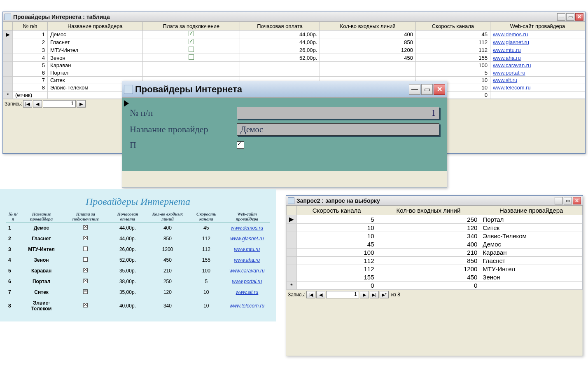 The image size is (588, 373). Describe the element at coordinates (434, 248) in the screenshot. I see `query-table: Скорость каналаКол-во входных линийНазва…` at that location.